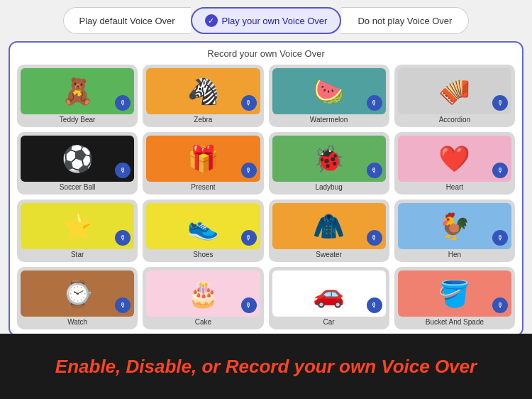 The image size is (532, 399). What do you see at coordinates (203, 96) in the screenshot?
I see `card-zebra: 🦓🎙Zebra` at bounding box center [203, 96].